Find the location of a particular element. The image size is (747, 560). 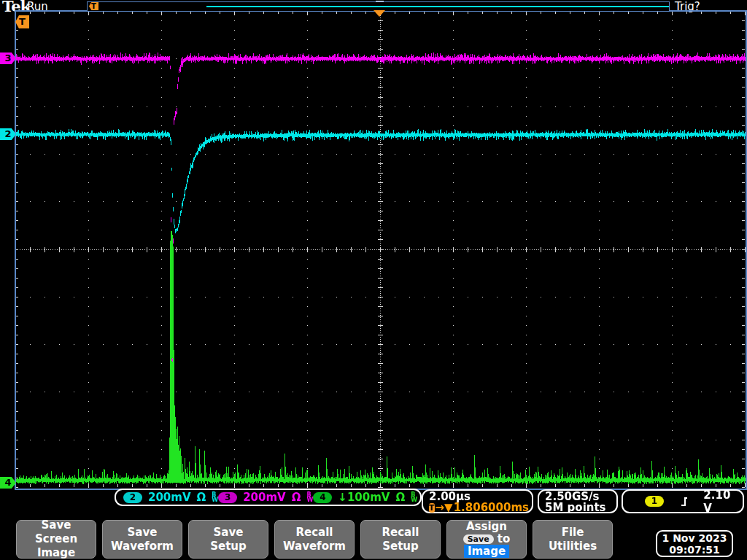

delay-arrows-icon: →▼ is located at coordinates (444, 508).